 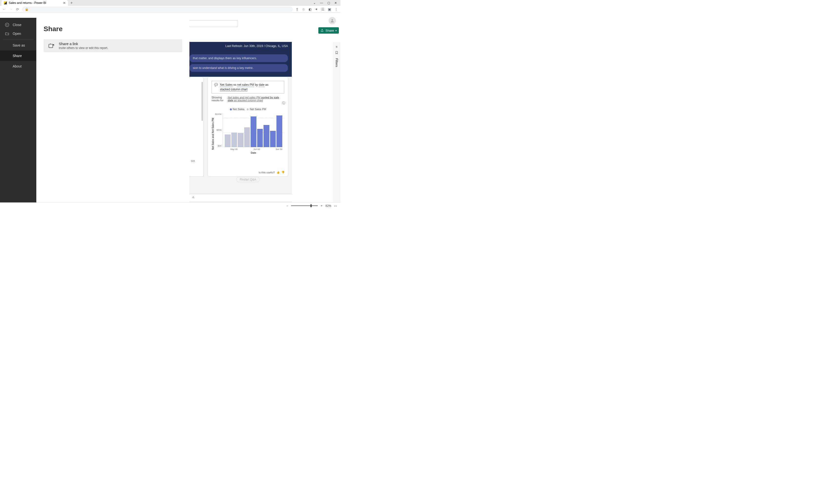 What do you see at coordinates (248, 180) in the screenshot?
I see `restart-qna-button: Restart Q&A` at bounding box center [248, 180].